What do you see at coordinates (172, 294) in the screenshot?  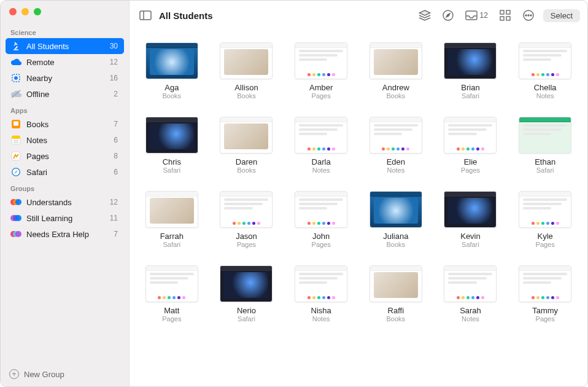 I see `student-cell: MattPages` at bounding box center [172, 294].